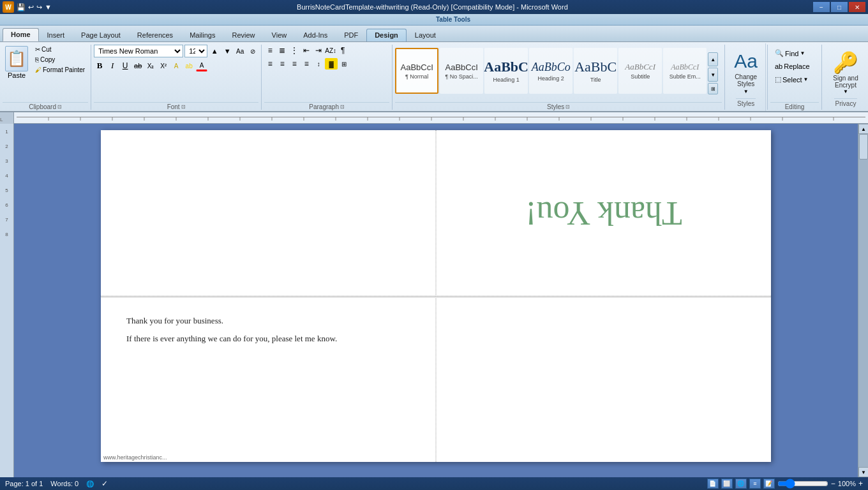 This screenshot has width=868, height=490. I want to click on scrollbar-track, so click(863, 301).